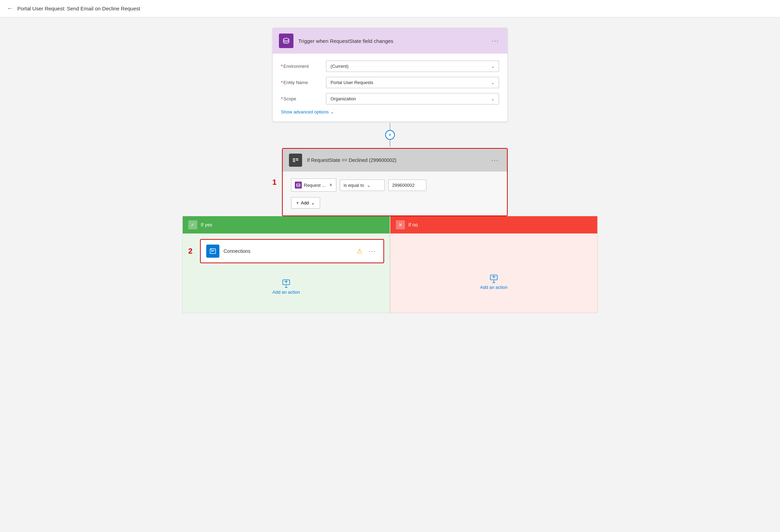  I want to click on warning-icon: ⚠, so click(360, 251).